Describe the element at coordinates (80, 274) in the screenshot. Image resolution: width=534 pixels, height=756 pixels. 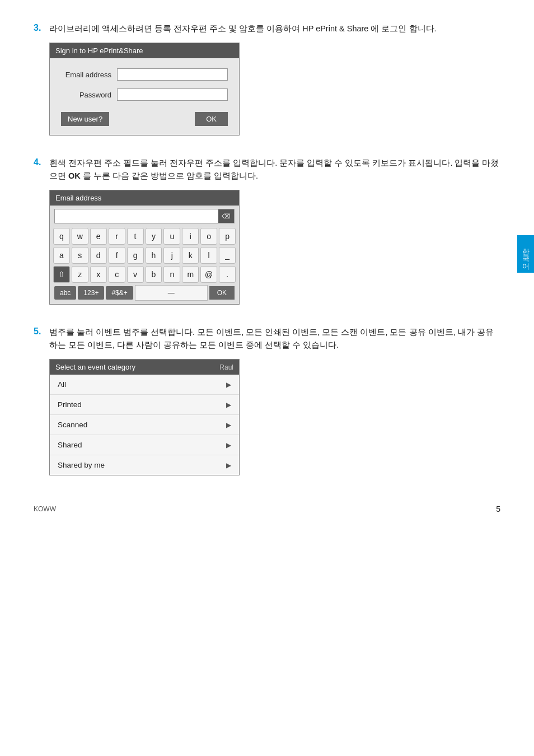
I see `key-z: z` at that location.